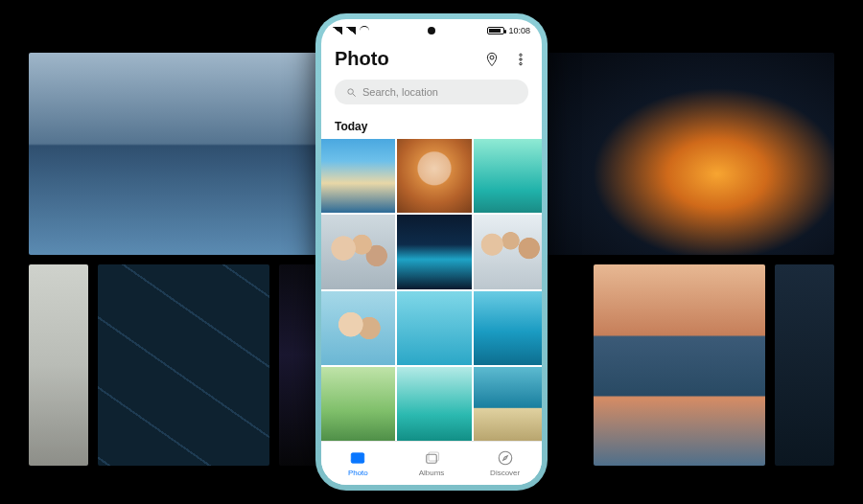  I want to click on status-time: 10:08, so click(520, 31).